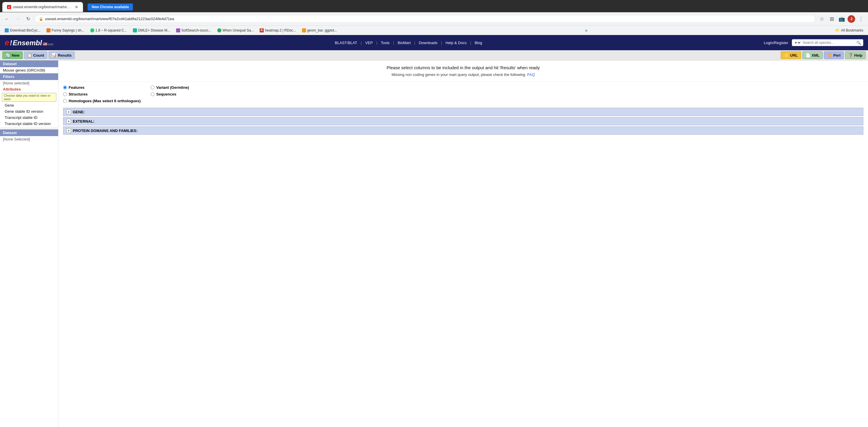 The image size is (868, 427). I want to click on new-label: New, so click(16, 55).